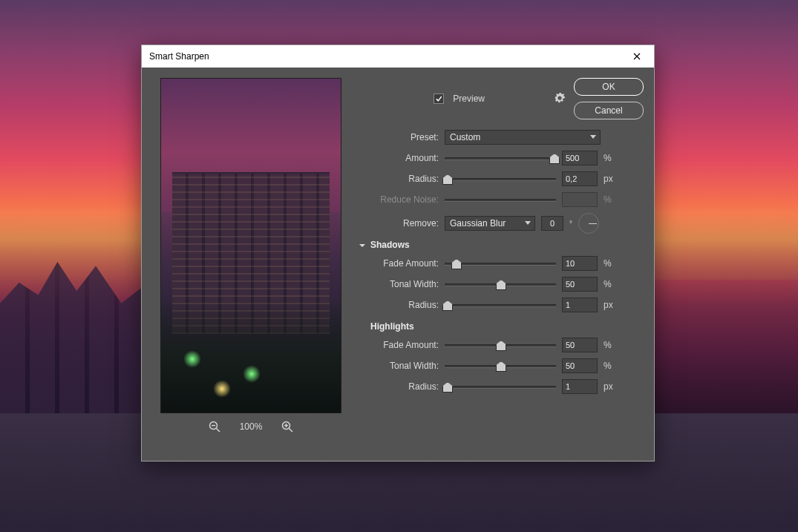  I want to click on degree-symbol: °, so click(571, 224).